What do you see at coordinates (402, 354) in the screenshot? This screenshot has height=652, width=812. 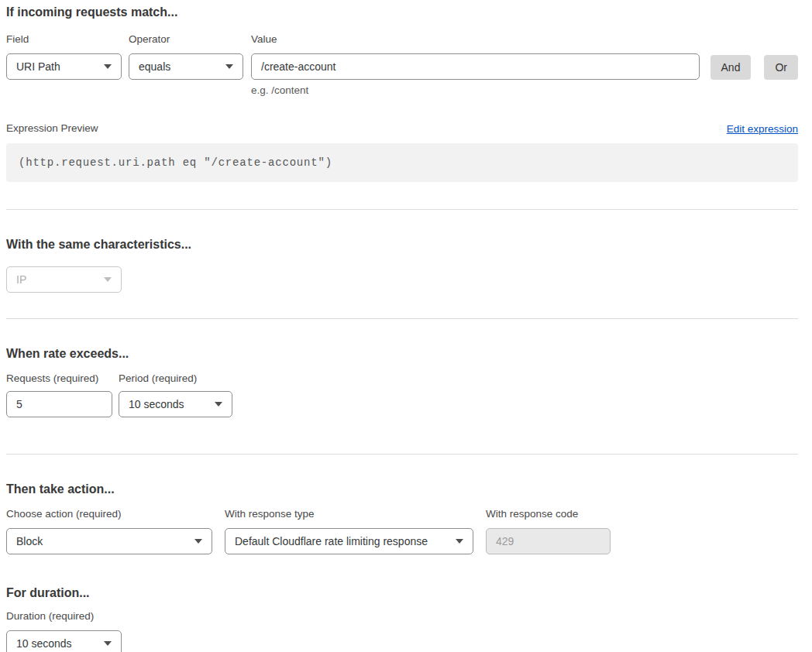 I see `rate-section-heading: When rate exceeds...` at bounding box center [402, 354].